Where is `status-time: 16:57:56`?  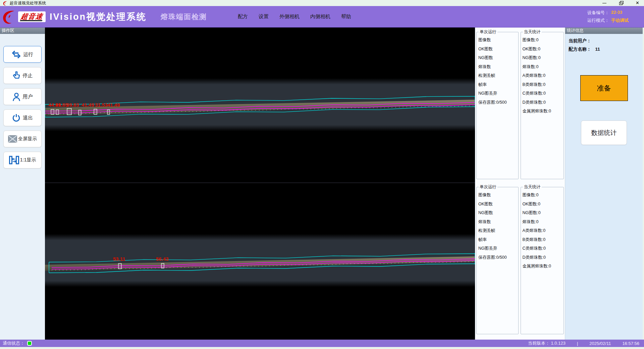
status-time: 16:57:56 is located at coordinates (631, 344).